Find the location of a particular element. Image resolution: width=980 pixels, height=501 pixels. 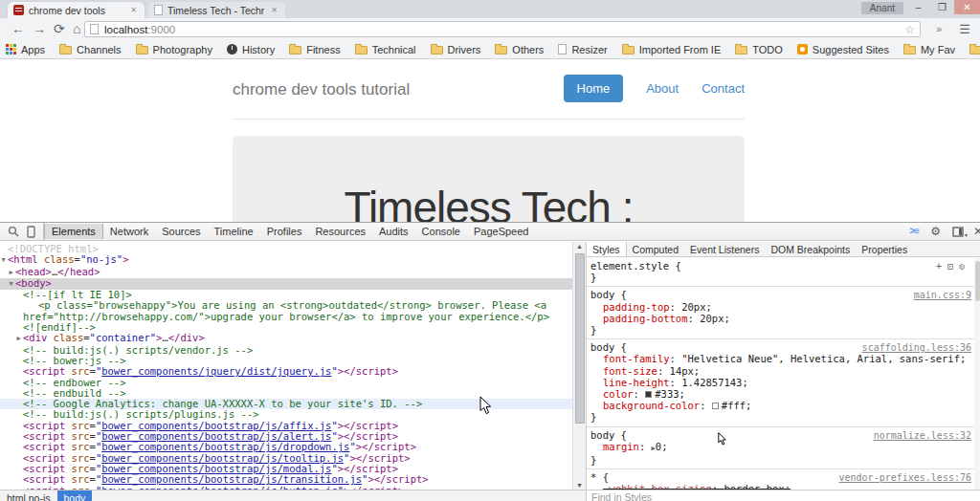

inspect-element-icon is located at coordinates (13, 231).